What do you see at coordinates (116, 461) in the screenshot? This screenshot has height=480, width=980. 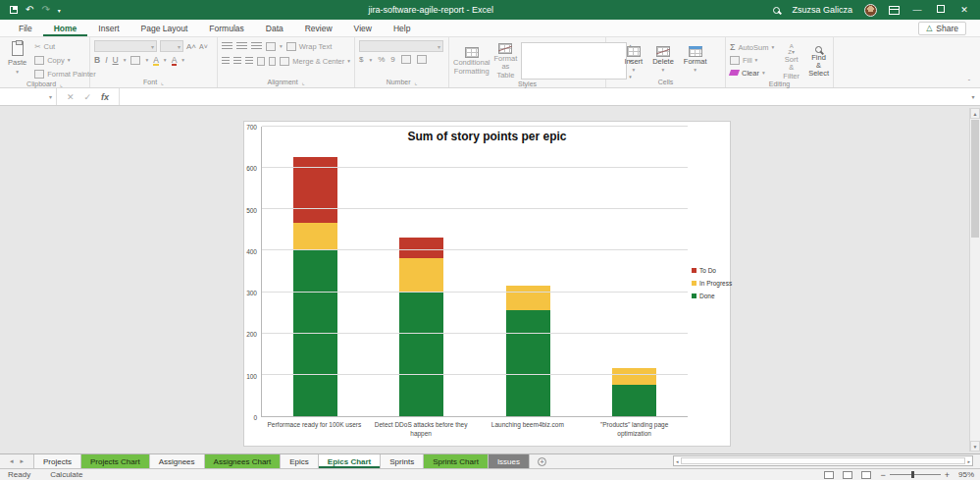 I see `sheet-tab-projects-chart: Projects Chart` at bounding box center [116, 461].